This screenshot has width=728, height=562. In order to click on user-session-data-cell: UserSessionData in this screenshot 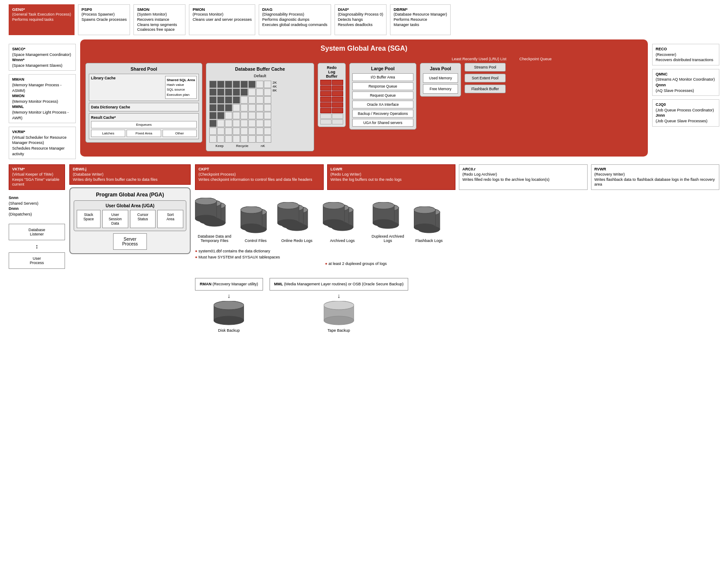, I will do `click(115, 219)`.